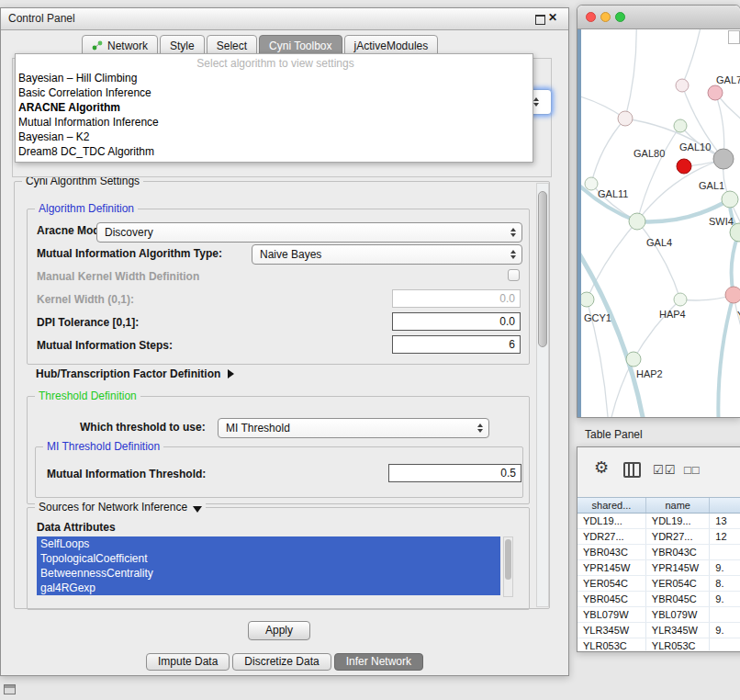  Describe the element at coordinates (725, 583) in the screenshot. I see `table-cell: 8.` at that location.